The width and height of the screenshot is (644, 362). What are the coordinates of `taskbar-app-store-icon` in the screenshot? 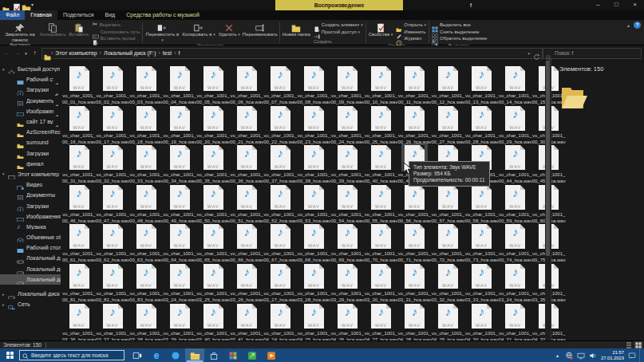 It's located at (214, 356).